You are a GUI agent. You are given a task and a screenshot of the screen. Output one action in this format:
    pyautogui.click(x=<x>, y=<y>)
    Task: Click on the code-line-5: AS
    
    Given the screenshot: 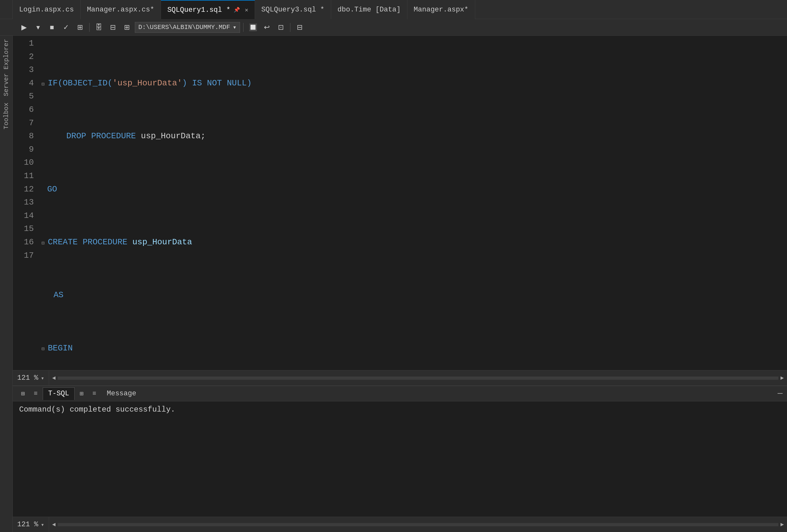 What is the action you would take?
    pyautogui.click(x=414, y=295)
    